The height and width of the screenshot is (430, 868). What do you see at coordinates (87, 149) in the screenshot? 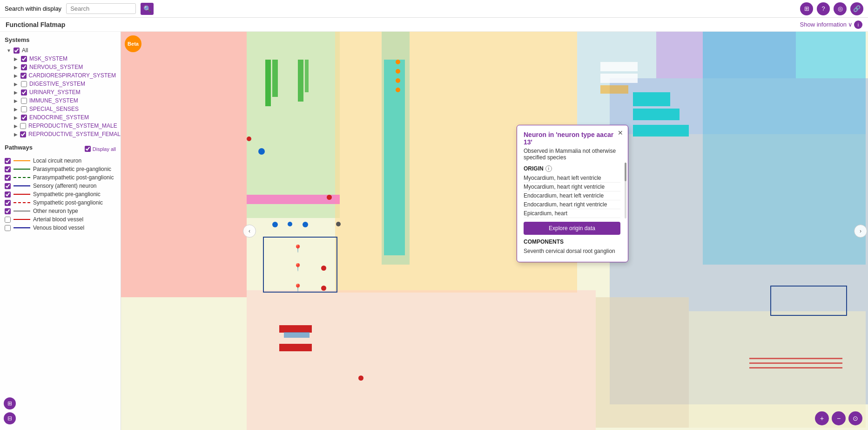
I see `display-all-checkbox` at bounding box center [87, 149].